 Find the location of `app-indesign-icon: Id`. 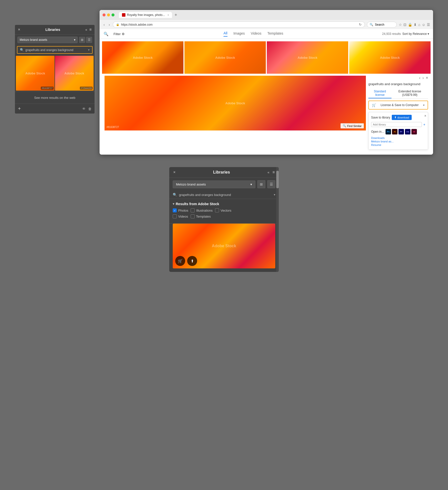

app-indesign-icon: Id is located at coordinates (414, 132).